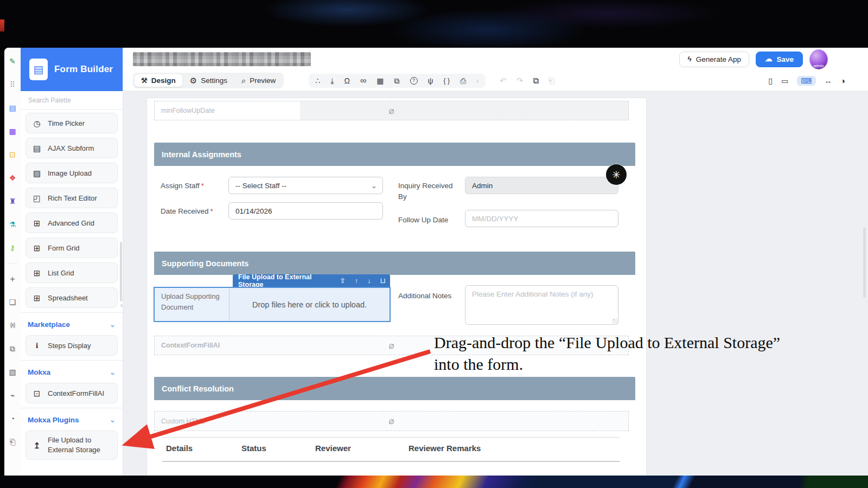 This screenshot has height=488, width=868. What do you see at coordinates (343, 281) in the screenshot?
I see `move-out-icon` at bounding box center [343, 281].